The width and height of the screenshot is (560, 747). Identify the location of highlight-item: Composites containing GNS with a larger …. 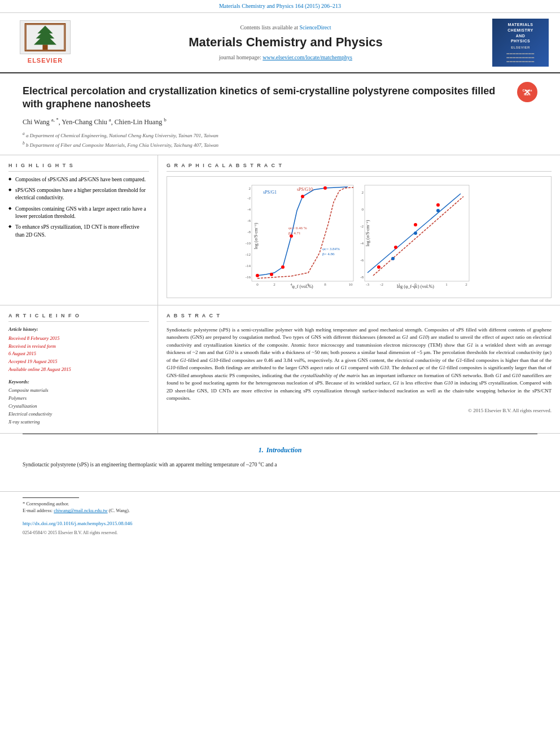
(79, 213).